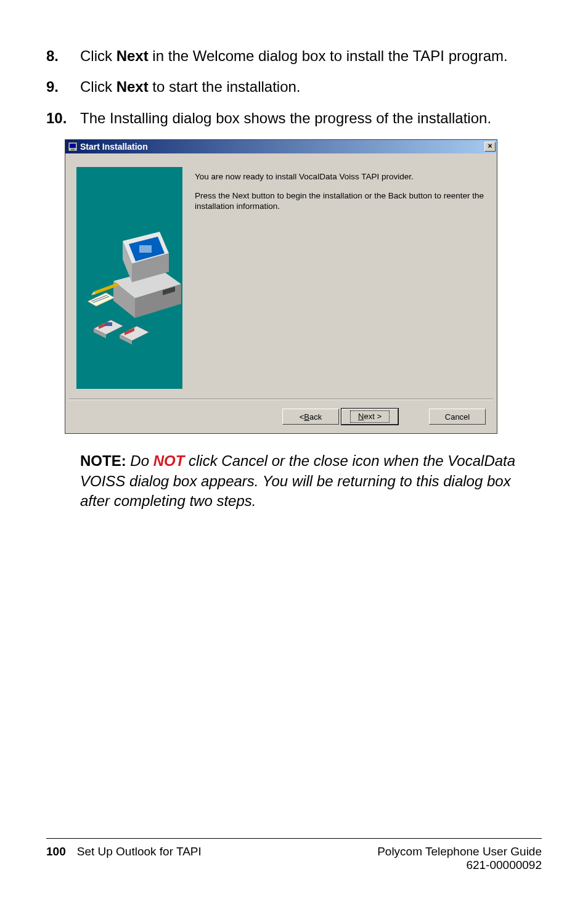 This screenshot has width=588, height=909. I want to click on step-body: Click Next to start the installation., so click(311, 87).